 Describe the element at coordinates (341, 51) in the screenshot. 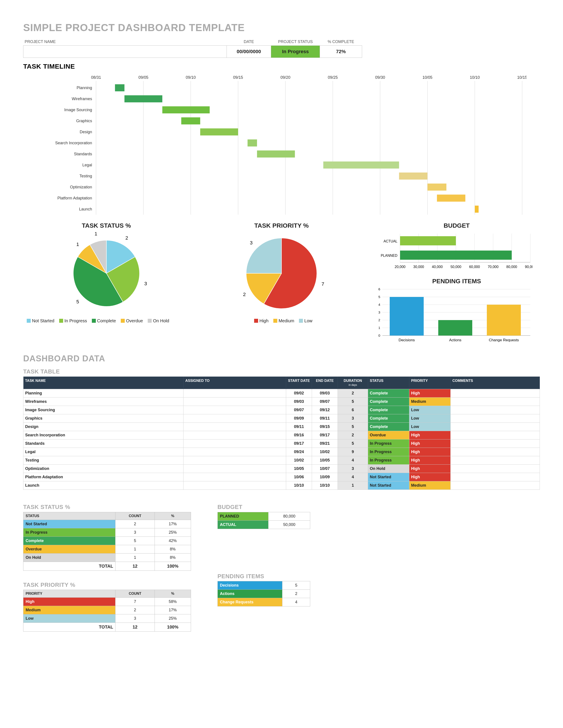

I see `pct-cell: 72%` at that location.